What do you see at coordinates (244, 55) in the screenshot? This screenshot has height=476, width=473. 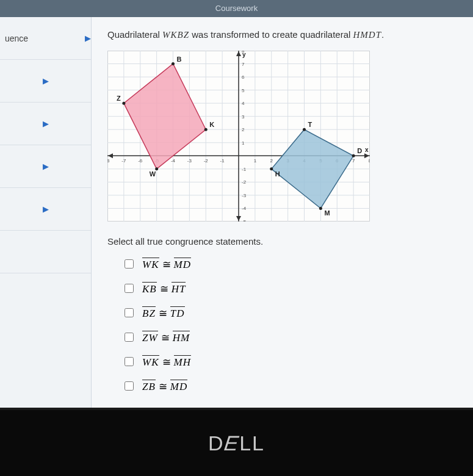 I see `svg-text: y` at bounding box center [244, 55].